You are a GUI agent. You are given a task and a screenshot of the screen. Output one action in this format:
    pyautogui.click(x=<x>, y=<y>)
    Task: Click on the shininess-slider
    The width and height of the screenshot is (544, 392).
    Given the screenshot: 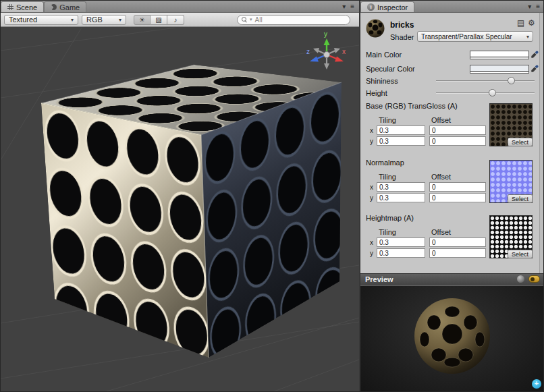 What is the action you would take?
    pyautogui.click(x=485, y=81)
    